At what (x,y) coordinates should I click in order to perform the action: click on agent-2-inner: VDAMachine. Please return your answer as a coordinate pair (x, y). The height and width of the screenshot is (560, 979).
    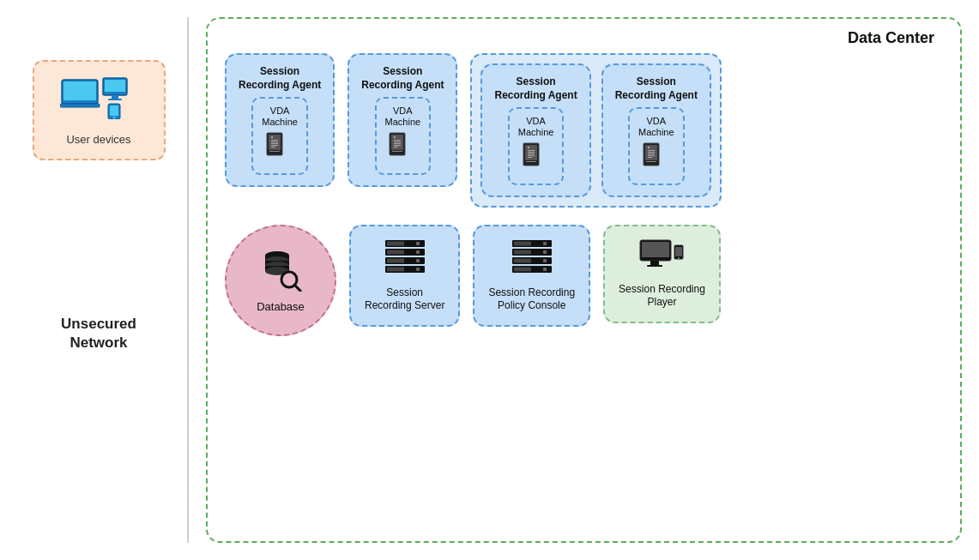
    Looking at the image, I should click on (403, 135).